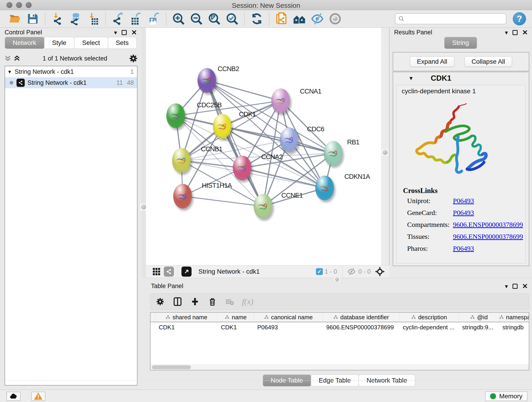  What do you see at coordinates (75, 59) in the screenshot?
I see `network-selection-status: 1 of 1 Network selected` at bounding box center [75, 59].